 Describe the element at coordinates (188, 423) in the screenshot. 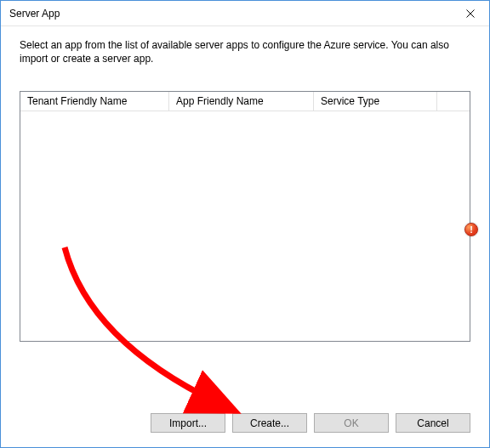

I see `import-button: Import...` at that location.